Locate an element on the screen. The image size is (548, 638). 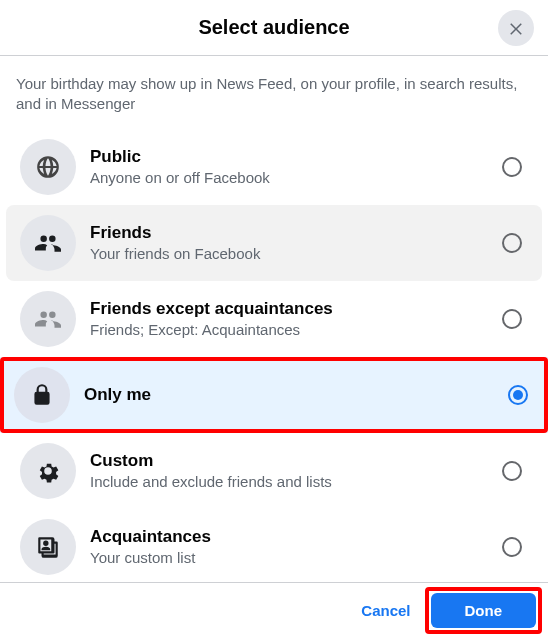
option-title: Acquaintances is located at coordinates (296, 537).